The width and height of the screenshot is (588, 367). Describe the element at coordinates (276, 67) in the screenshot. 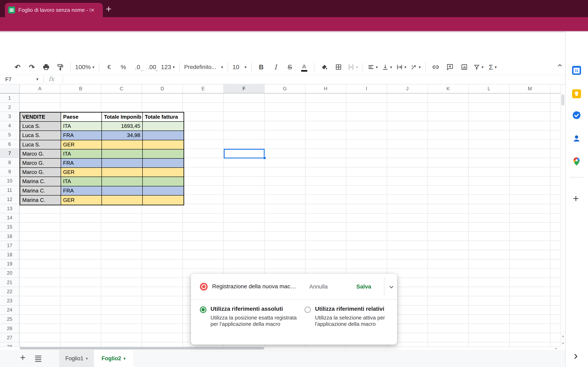

I see `italic-button: I` at that location.